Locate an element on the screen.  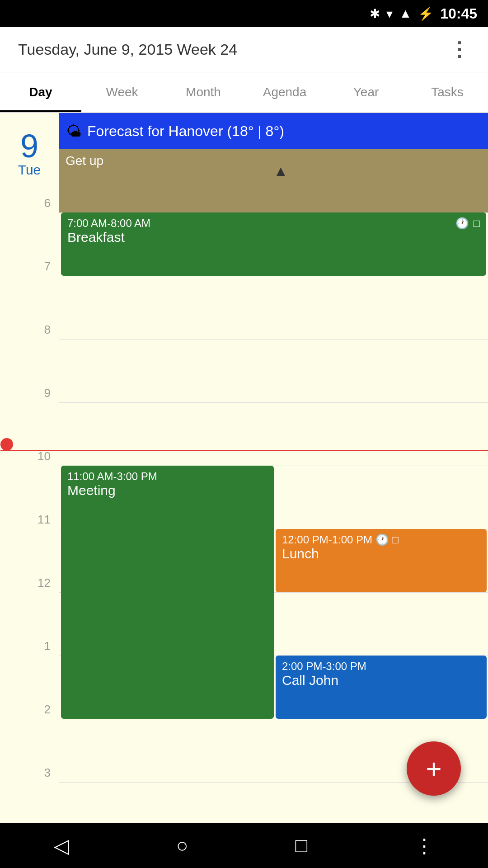
time-12: 12 is located at coordinates (29, 606).